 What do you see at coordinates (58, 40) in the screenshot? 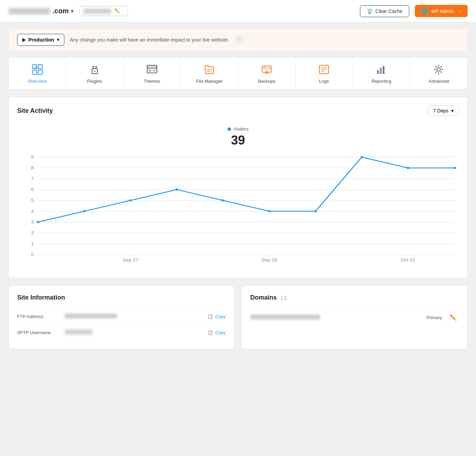
I see `environment-chevron-icon: ▾` at bounding box center [58, 40].